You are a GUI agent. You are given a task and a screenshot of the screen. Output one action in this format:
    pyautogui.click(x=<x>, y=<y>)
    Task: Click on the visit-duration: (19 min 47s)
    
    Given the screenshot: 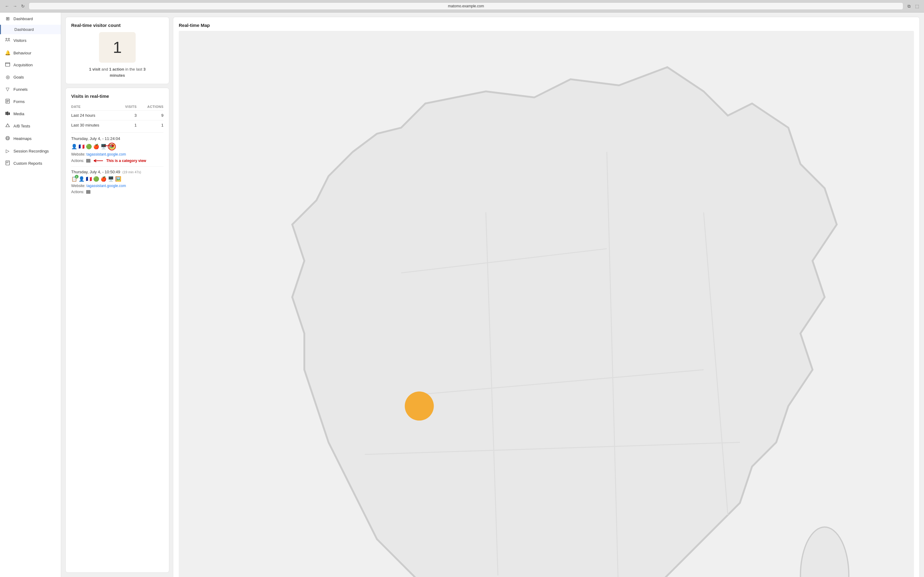 What is the action you would take?
    pyautogui.click(x=132, y=172)
    